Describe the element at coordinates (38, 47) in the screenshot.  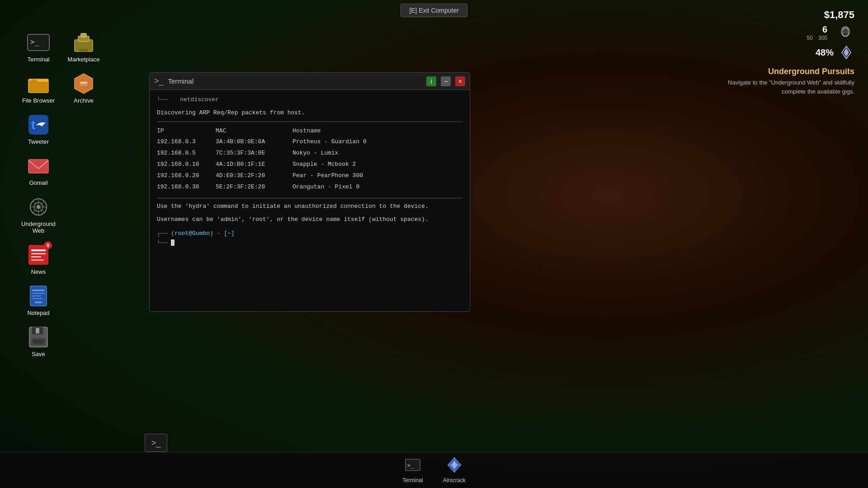
I see `desktop-icon-terminal: >_ Terminal` at that location.